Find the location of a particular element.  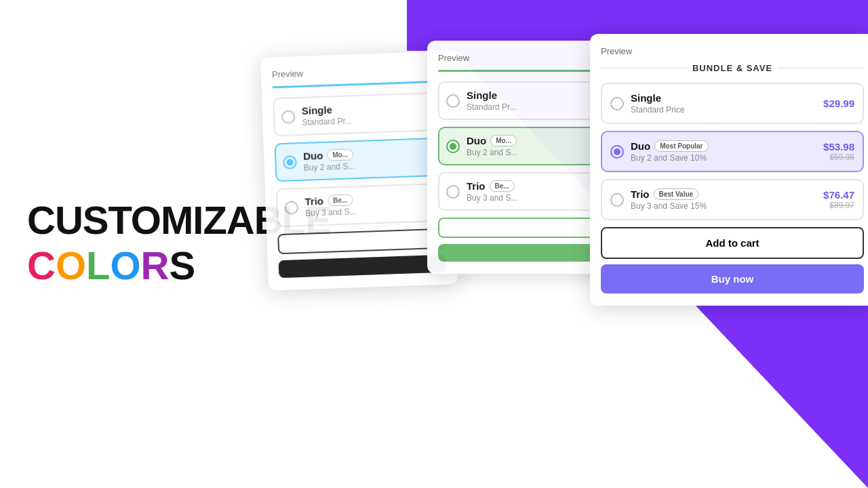

duo-subtitle: Buy 2 and Save 10% is located at coordinates (724, 158).